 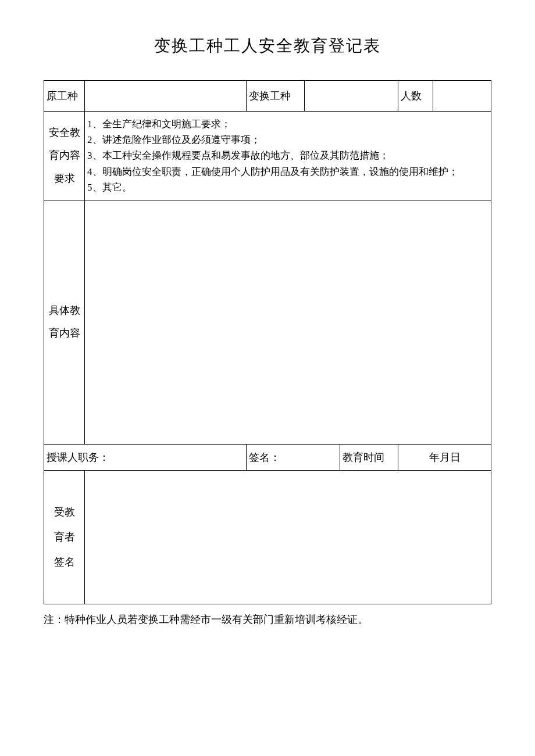 What do you see at coordinates (268, 457) in the screenshot?
I see `table-row-lecturer: 授课人职务： 签名： 教育时间 年月日` at bounding box center [268, 457].